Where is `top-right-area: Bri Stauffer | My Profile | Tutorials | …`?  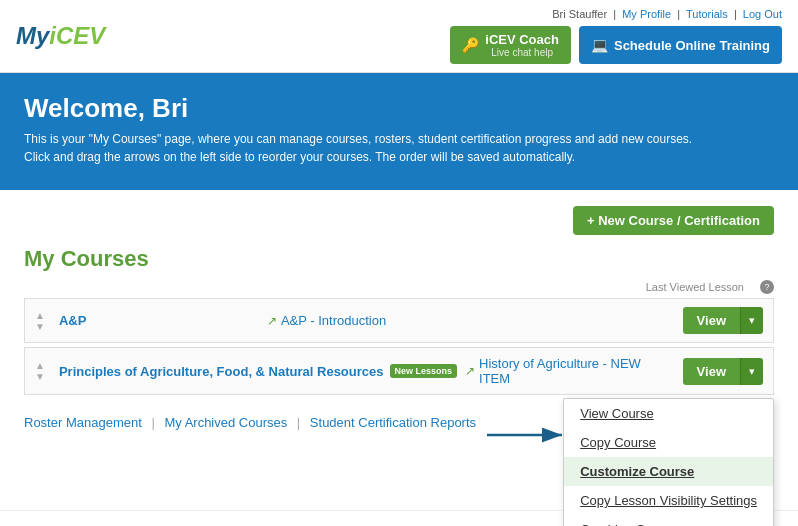 top-right-area: Bri Stauffer | My Profile | Tutorials | … is located at coordinates (616, 36).